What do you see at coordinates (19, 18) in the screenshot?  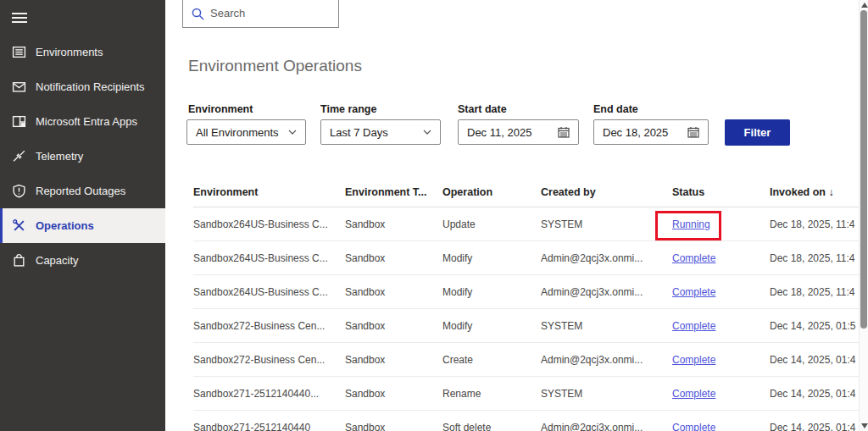 I see `hamburger-icon` at bounding box center [19, 18].